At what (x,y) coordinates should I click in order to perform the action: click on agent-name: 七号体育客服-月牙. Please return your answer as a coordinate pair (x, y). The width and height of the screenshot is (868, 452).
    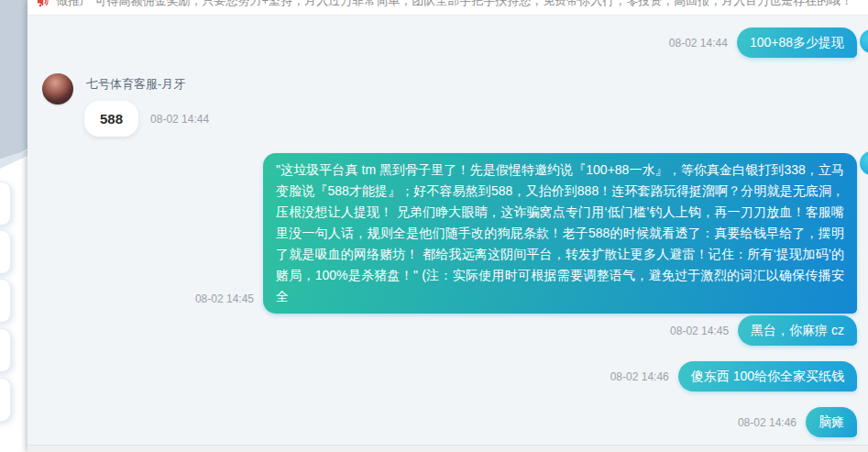
    Looking at the image, I should click on (148, 84).